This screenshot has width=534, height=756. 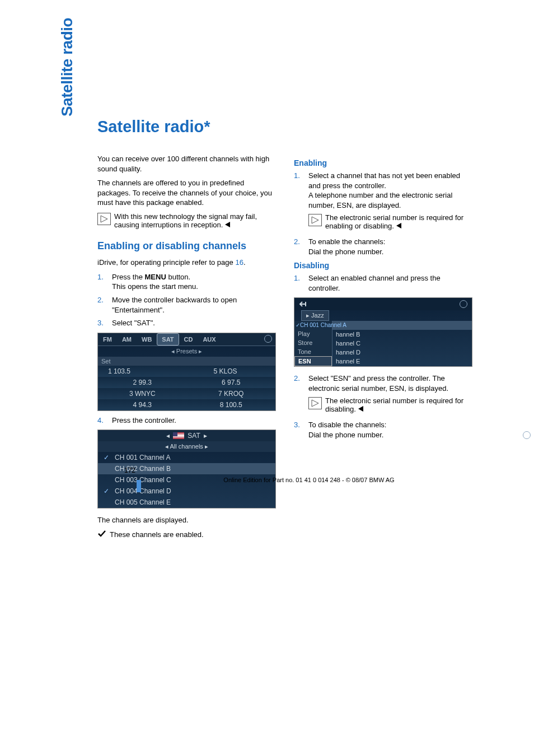 What do you see at coordinates (304, 304) in the screenshot?
I see `back-icon` at bounding box center [304, 304].